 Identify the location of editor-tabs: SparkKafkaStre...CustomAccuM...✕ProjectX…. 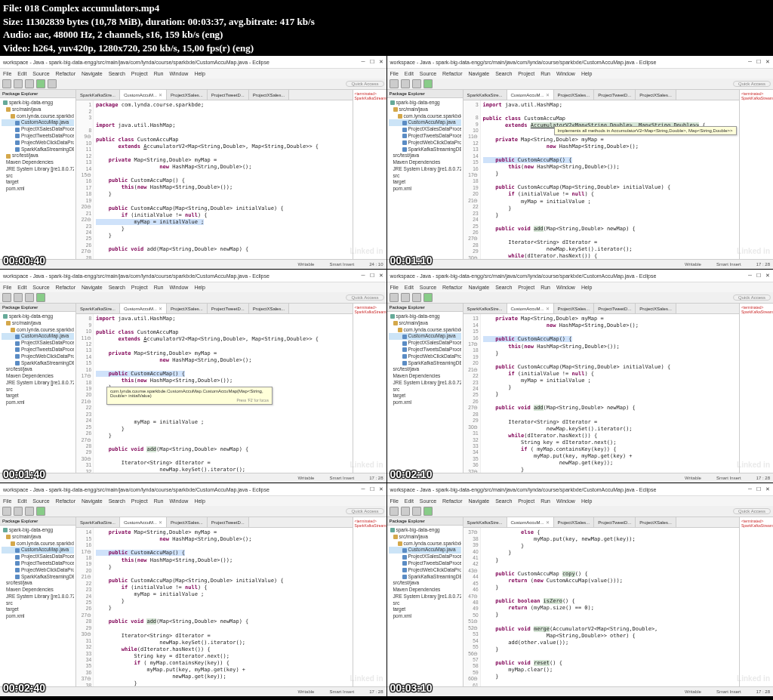
(214, 95).